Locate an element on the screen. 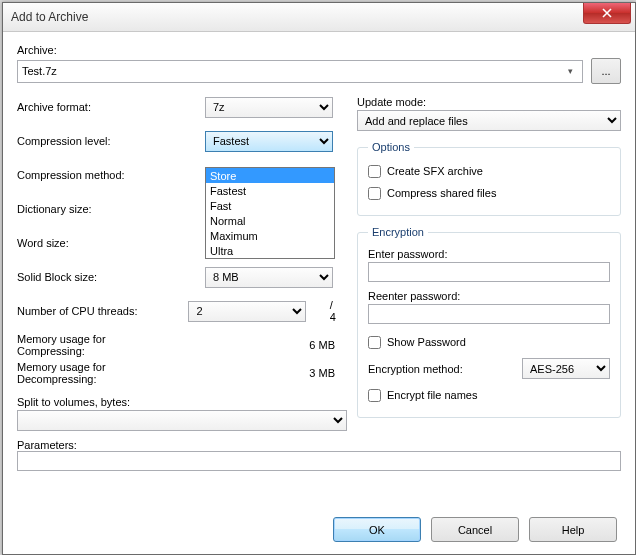  split-select is located at coordinates (182, 420).